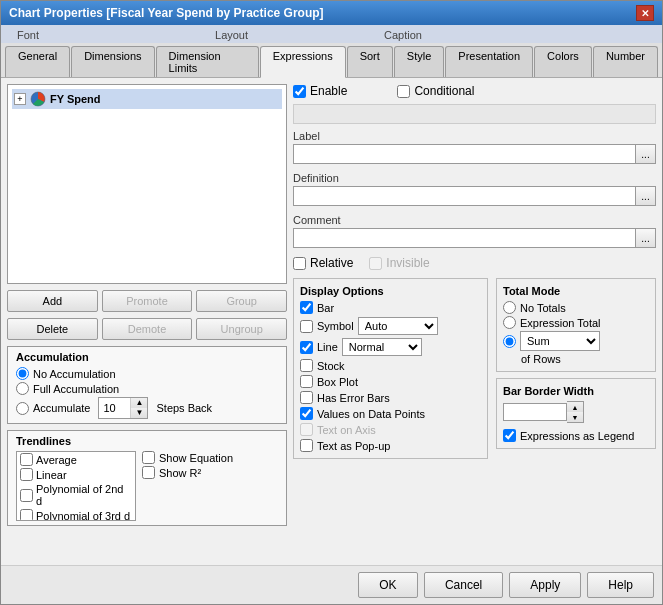 This screenshot has width=663, height=605. Describe the element at coordinates (510, 322) in the screenshot. I see `expression-total-radio` at that location.